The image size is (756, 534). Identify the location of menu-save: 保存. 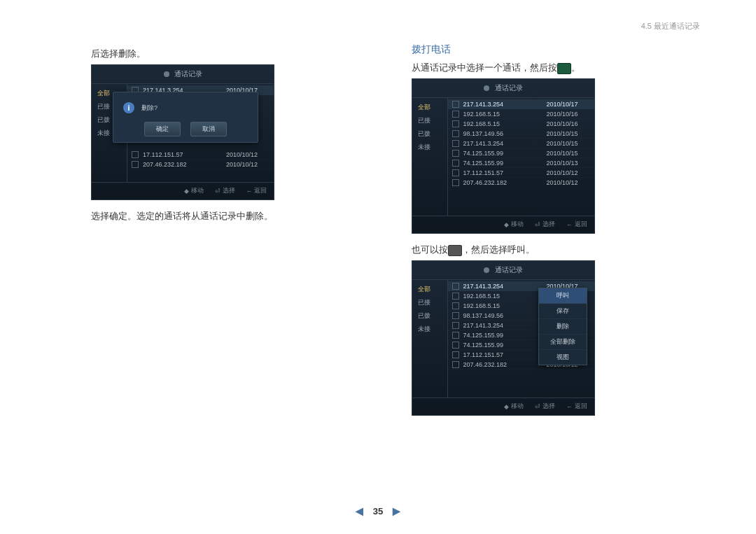
(563, 311).